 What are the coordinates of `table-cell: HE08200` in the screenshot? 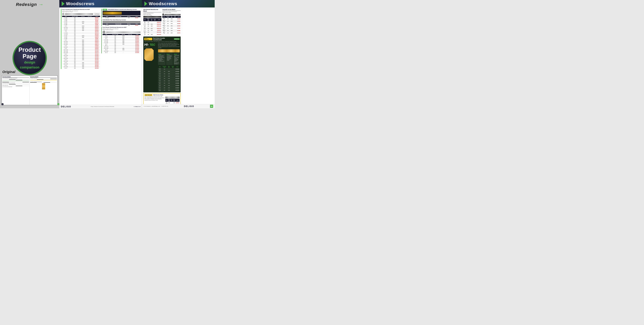 It's located at (96, 46).